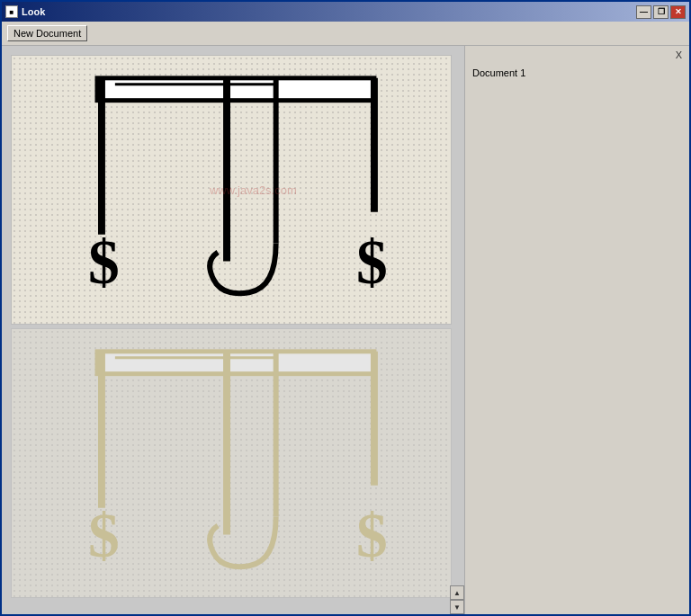 Image resolution: width=691 pixels, height=616 pixels. Describe the element at coordinates (25, 12) in the screenshot. I see `title-bar-left: ■ Look` at that location.